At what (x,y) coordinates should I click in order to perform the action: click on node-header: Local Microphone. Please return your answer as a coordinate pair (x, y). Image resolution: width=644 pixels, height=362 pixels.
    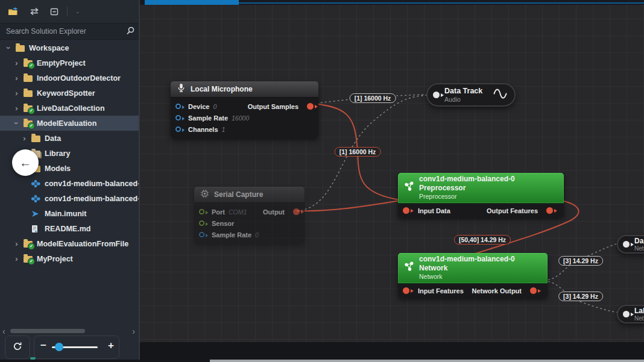
    Looking at the image, I should click on (245, 89).